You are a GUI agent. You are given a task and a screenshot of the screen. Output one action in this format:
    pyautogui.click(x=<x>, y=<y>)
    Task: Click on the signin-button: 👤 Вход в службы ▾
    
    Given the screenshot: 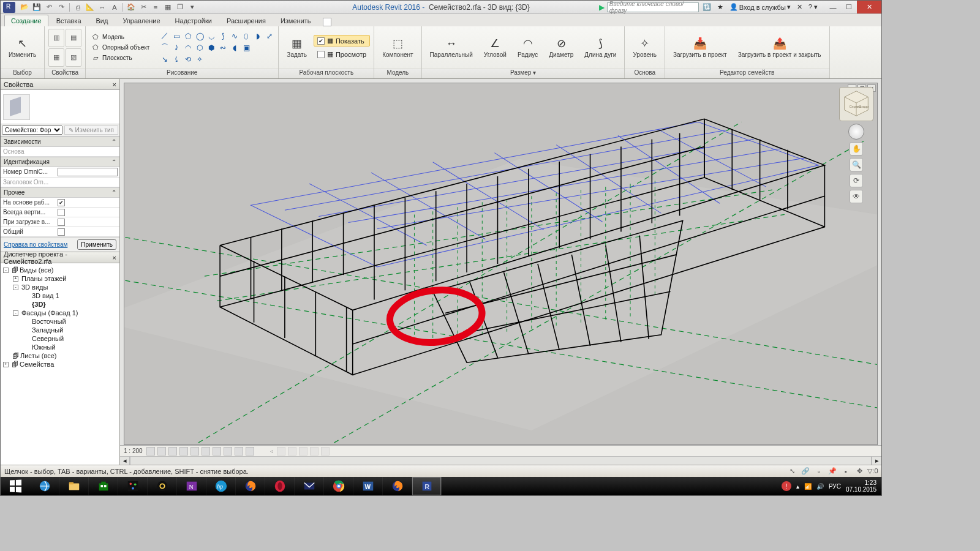 What is the action you would take?
    pyautogui.click(x=760, y=7)
    